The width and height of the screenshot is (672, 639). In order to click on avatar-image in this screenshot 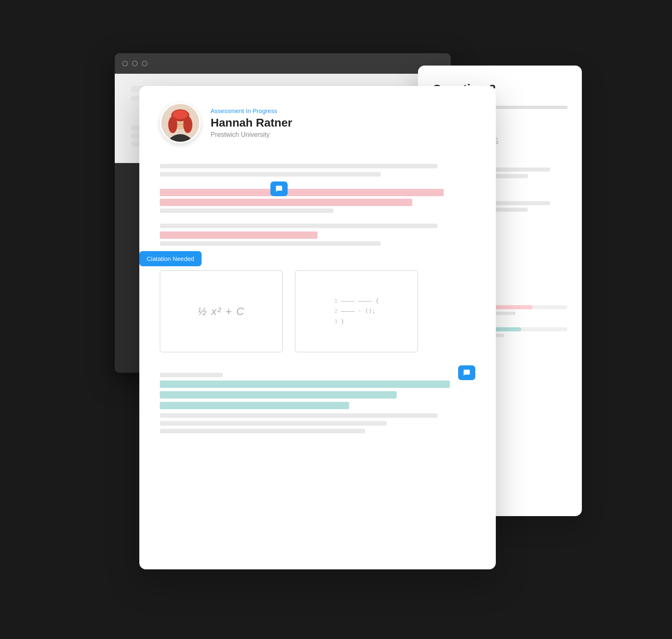, I will do `click(180, 123)`.